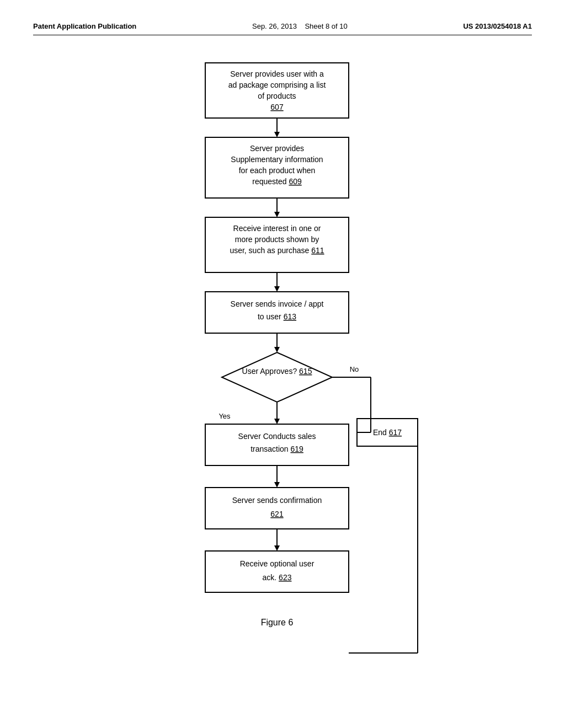  Describe the element at coordinates (277, 96) in the screenshot. I see `svg-text: of products` at that location.